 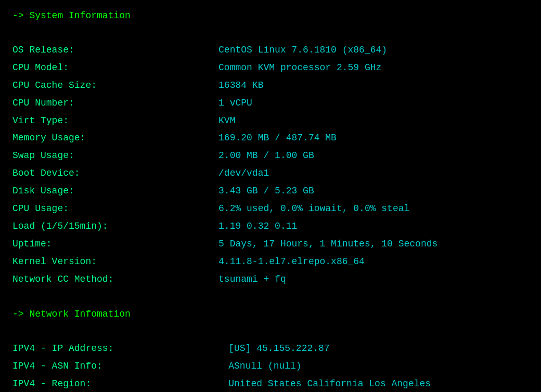 I want to click on row-value: 169.20 MB / 487.74 MB, so click(x=373, y=138).